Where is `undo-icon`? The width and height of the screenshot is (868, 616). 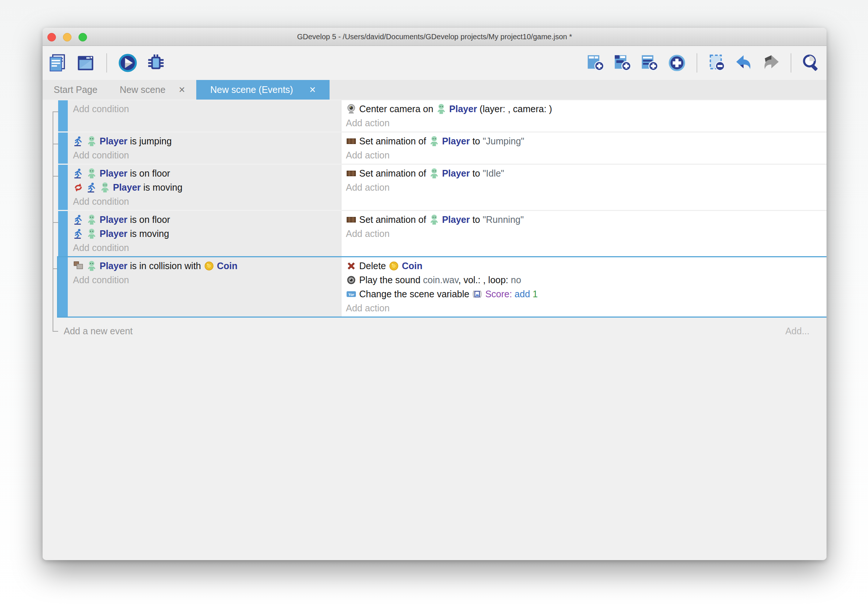
undo-icon is located at coordinates (744, 63).